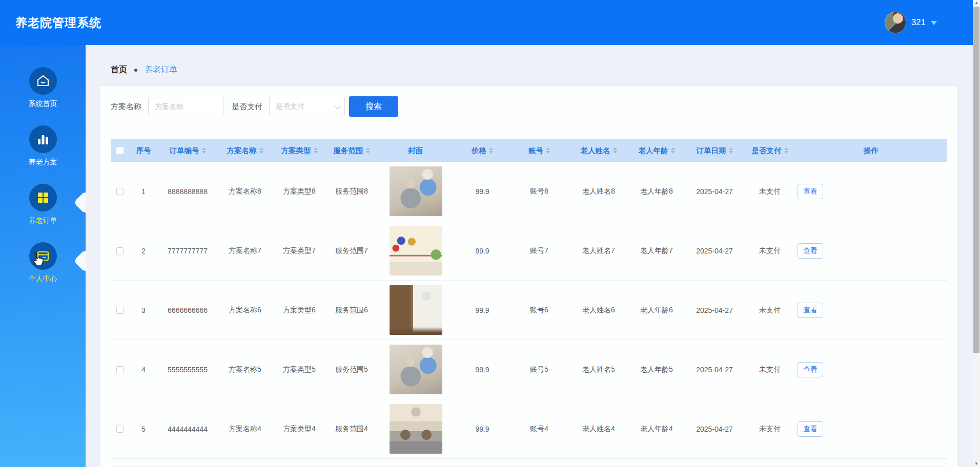 Image resolution: width=980 pixels, height=467 pixels. Describe the element at coordinates (374, 107) in the screenshot. I see `search-button: 搜索` at that location.